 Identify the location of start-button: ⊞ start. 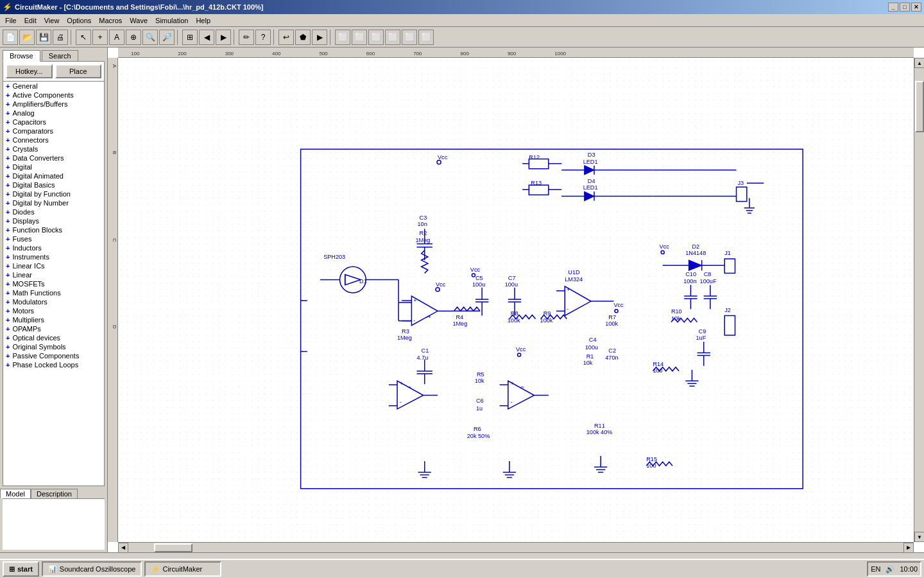
(21, 569).